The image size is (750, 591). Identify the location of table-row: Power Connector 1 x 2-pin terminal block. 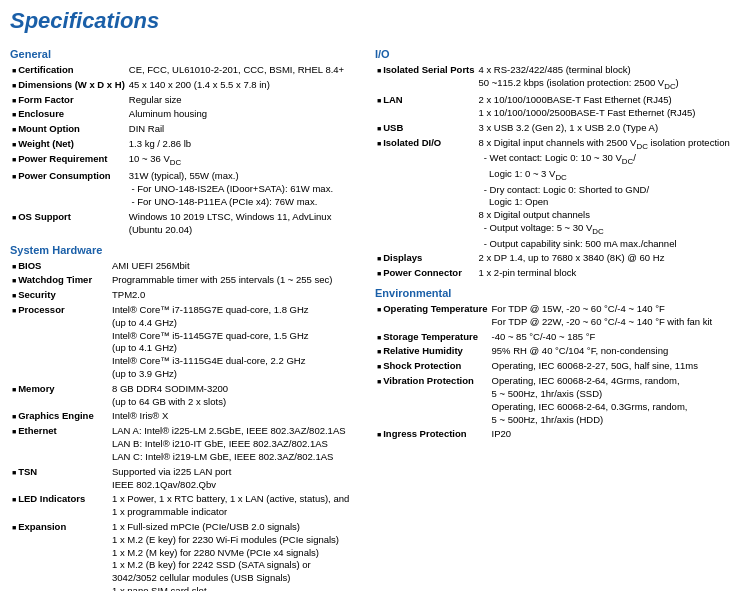
(558, 274).